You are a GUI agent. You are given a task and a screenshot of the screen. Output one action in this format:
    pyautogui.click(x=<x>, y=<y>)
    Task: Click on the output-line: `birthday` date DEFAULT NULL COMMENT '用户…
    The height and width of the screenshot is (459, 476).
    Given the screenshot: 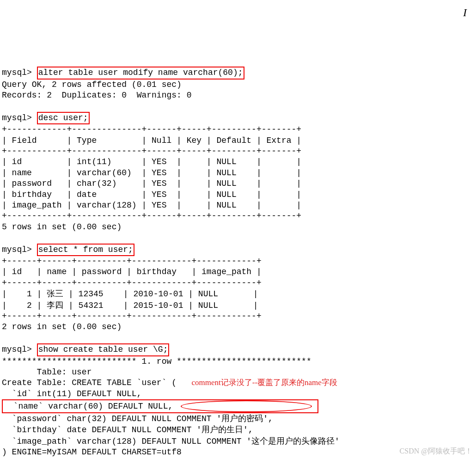 What is the action you would take?
    pyautogui.click(x=128, y=430)
    